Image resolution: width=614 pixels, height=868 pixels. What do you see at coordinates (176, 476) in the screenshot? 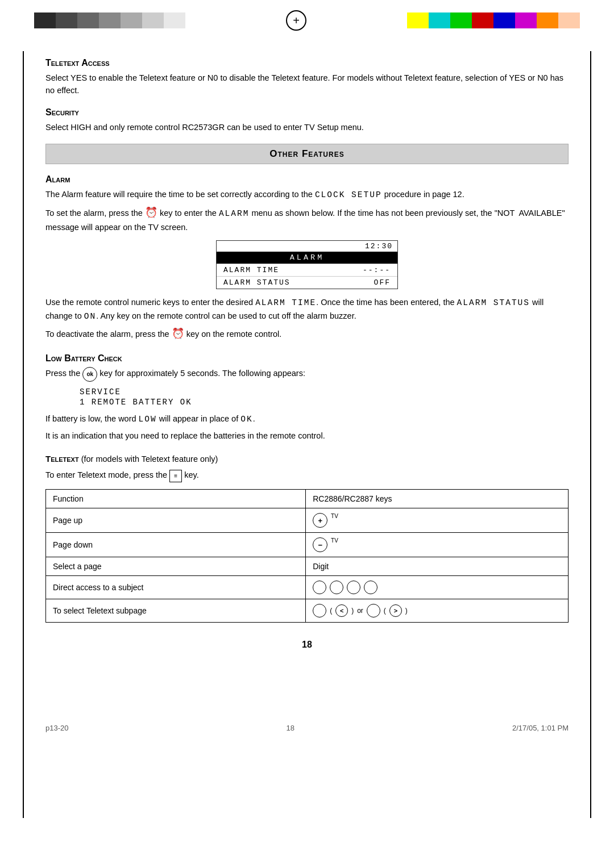
I see `teletext-key-icon: ≡` at bounding box center [176, 476].